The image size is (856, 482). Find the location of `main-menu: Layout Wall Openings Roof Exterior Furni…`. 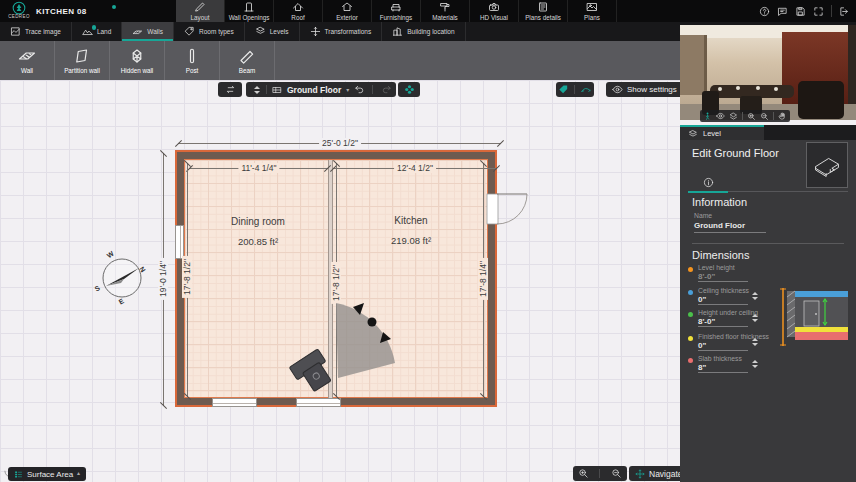

main-menu: Layout Wall Openings Roof Exterior Furni… is located at coordinates (396, 11).